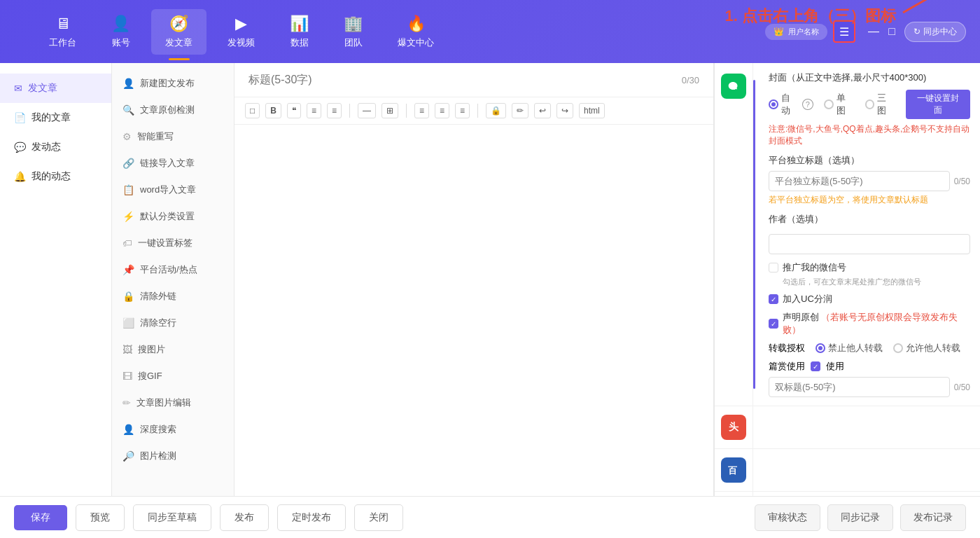 This screenshot has width=980, height=538. Describe the element at coordinates (927, 348) in the screenshot. I see `allow-transfer-radio: 允许他人转载` at that location.